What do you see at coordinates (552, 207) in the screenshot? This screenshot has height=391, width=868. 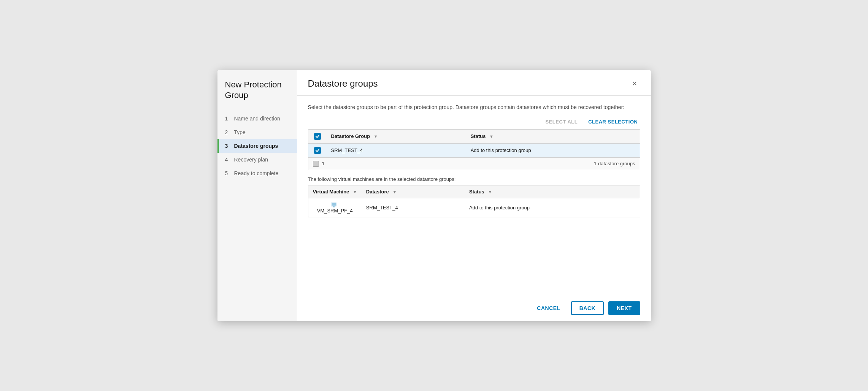 I see `vm-status-cell: Add to this protection group` at bounding box center [552, 207].